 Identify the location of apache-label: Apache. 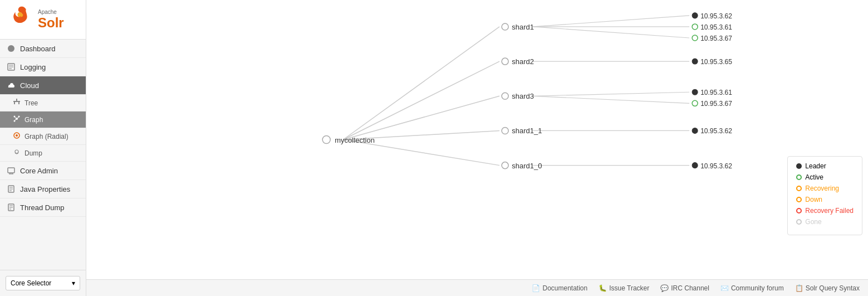
(51, 12).